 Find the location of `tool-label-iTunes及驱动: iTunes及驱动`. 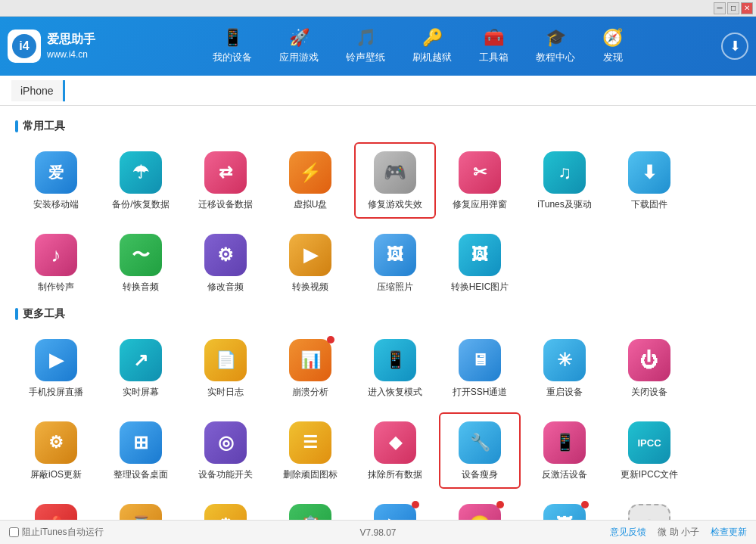

tool-label-iTunes及驱动: iTunes及驱动 is located at coordinates (565, 204).